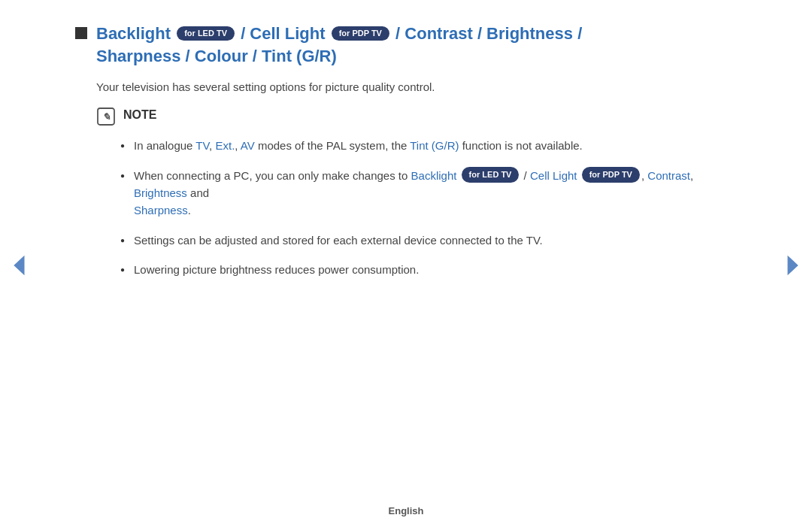 The width and height of the screenshot is (812, 530). I want to click on note-label: NOTE, so click(140, 115).